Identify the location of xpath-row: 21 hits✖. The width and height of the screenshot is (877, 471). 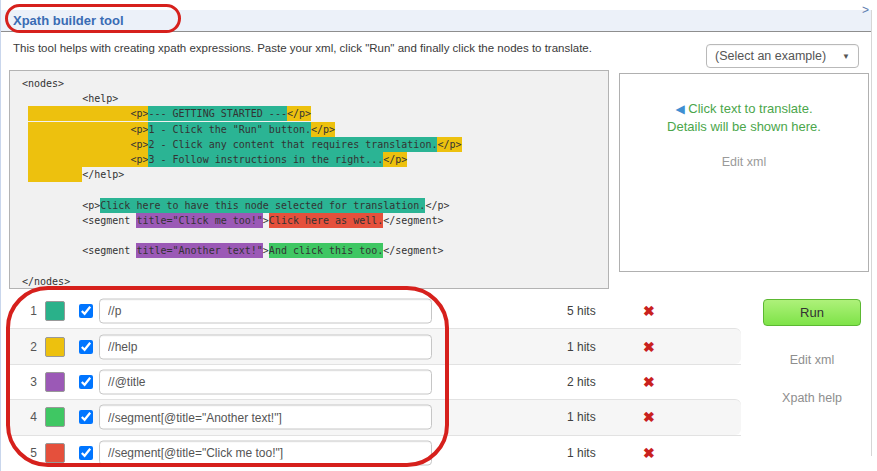
(375, 346).